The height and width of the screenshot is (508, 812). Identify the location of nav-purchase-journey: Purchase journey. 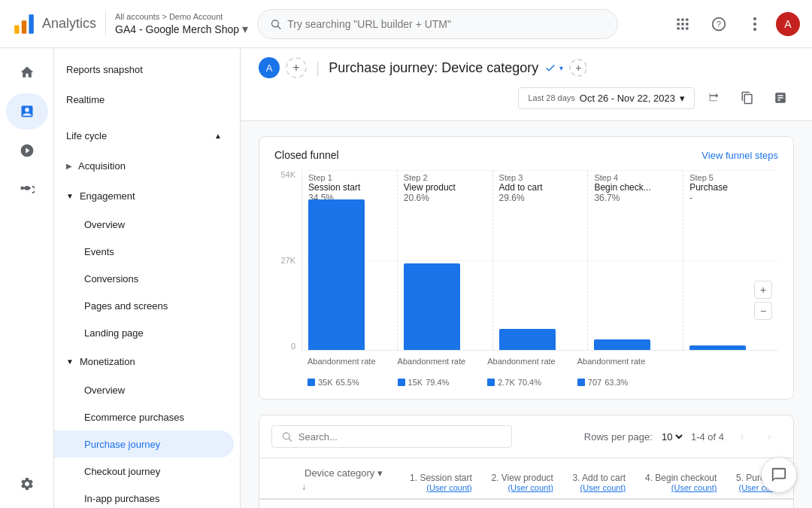
(144, 444).